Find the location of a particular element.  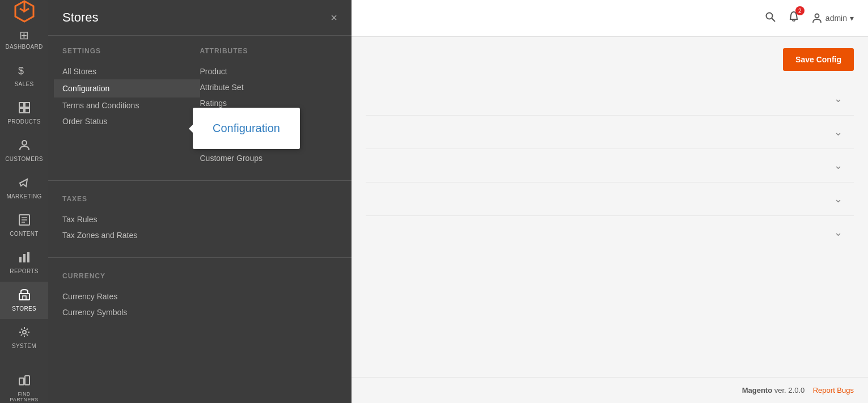

currency-section-title: Currency is located at coordinates (200, 276).